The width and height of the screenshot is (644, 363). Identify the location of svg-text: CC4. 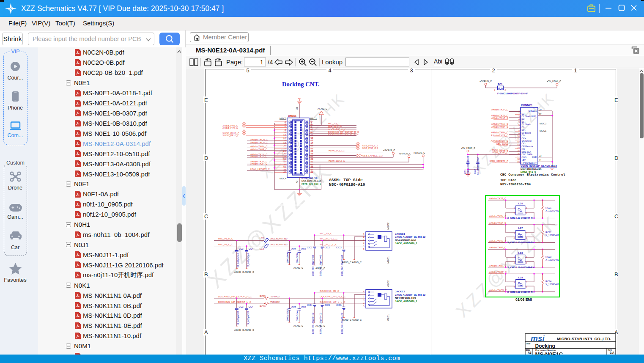
(251, 307).